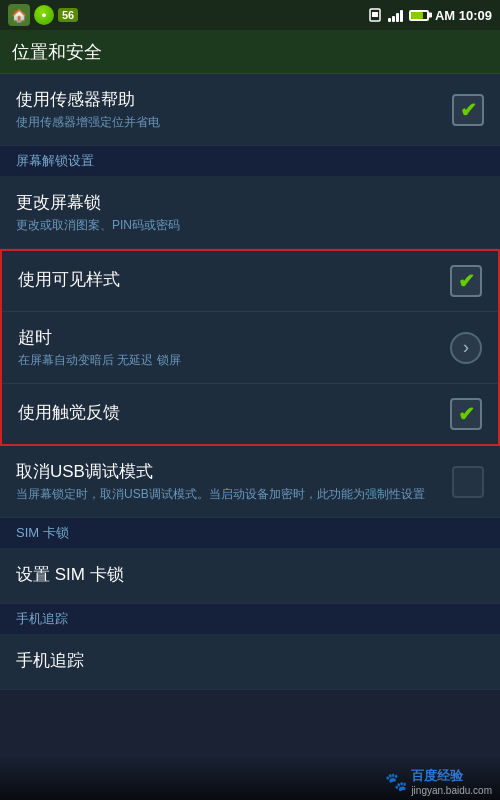  Describe the element at coordinates (250, 162) in the screenshot. I see `screen-lock-header: 屏幕解锁设置` at that location.